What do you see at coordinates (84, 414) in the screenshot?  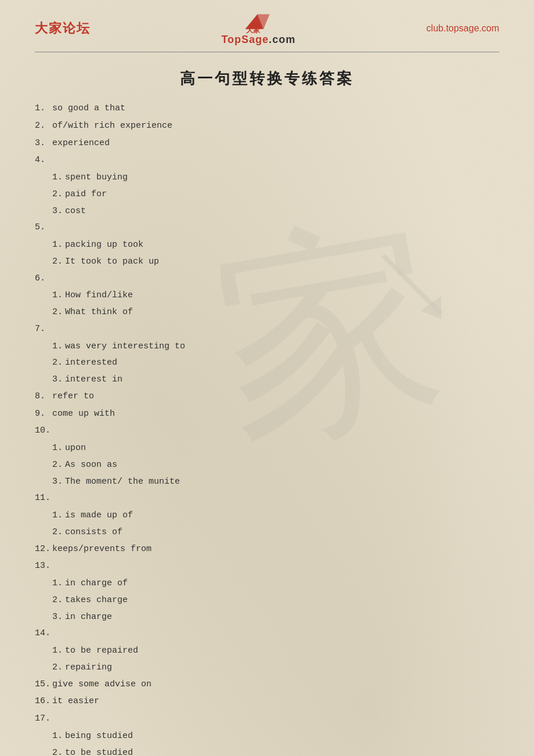 I see `item-text: come up with` at bounding box center [84, 414].